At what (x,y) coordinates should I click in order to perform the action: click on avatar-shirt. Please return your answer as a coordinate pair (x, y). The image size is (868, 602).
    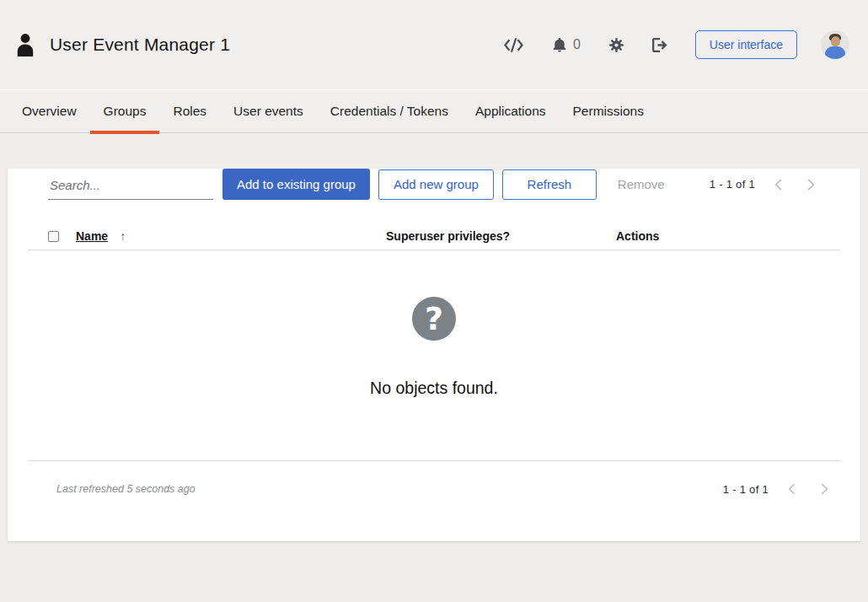
    Looking at the image, I should click on (835, 52).